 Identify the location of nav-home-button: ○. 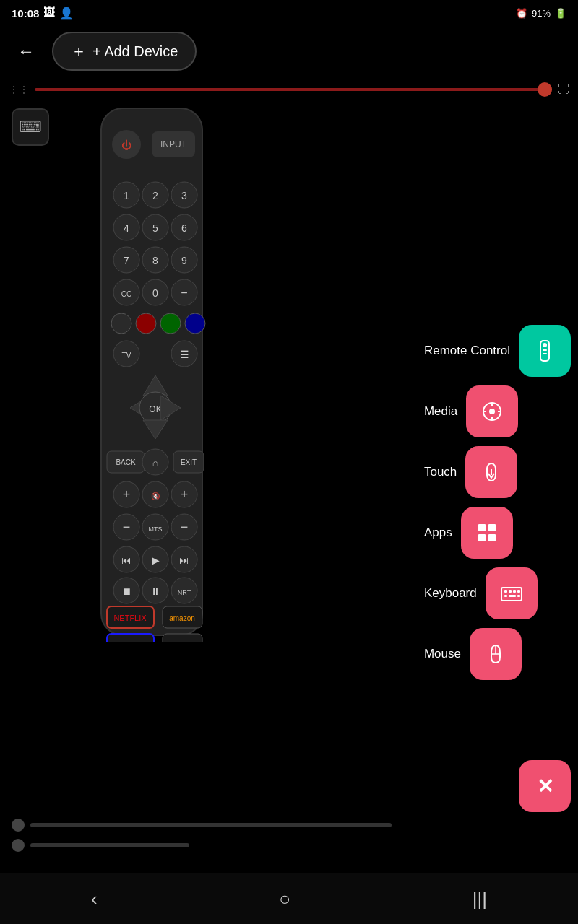
(285, 899).